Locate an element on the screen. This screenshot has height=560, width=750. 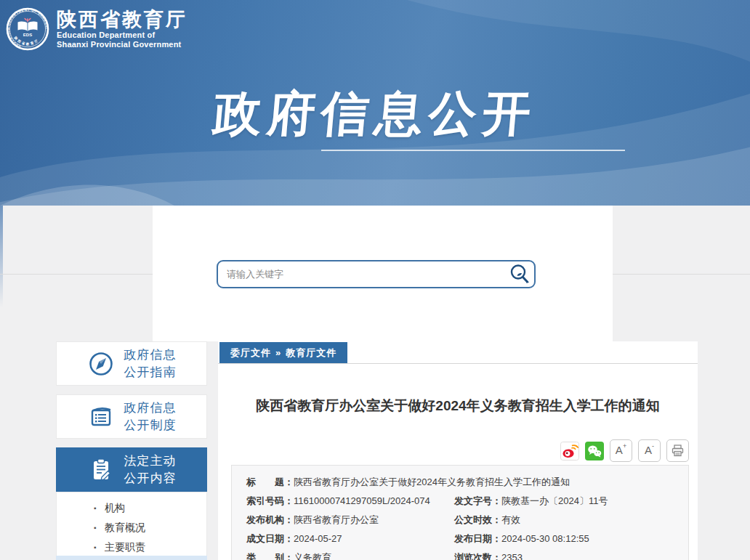
search-button is located at coordinates (520, 275).